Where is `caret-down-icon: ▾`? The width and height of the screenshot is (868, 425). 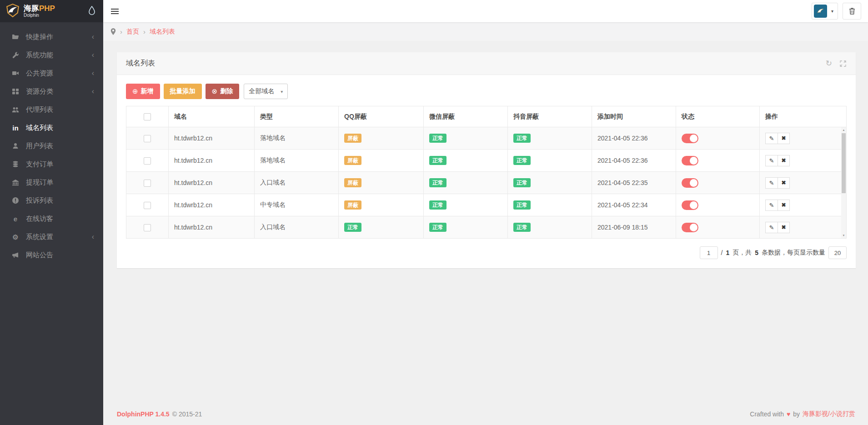 caret-down-icon: ▾ is located at coordinates (832, 11).